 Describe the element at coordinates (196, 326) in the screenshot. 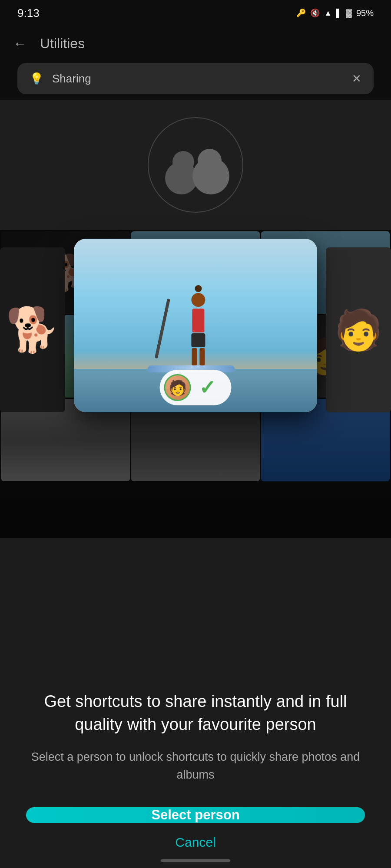

I see `modal-card: 🧑 ✓` at that location.